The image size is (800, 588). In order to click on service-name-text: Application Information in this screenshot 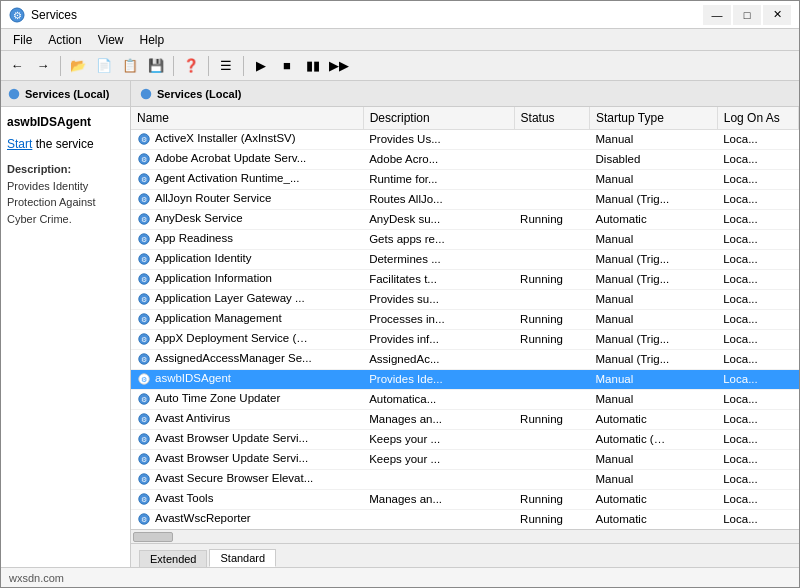, I will do `click(214, 278)`.